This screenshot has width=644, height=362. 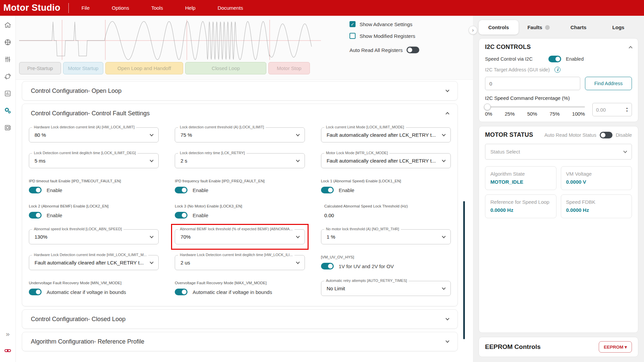 What do you see at coordinates (78, 229) in the screenshot?
I see `field-label: Abnormal speed lock threshold [LOCK_ABN_…` at bounding box center [78, 229].